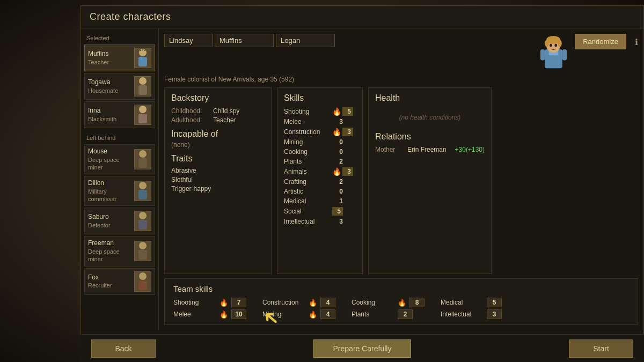 The width and height of the screenshot is (644, 362). Describe the element at coordinates (430, 150) in the screenshot. I see `relation-row-mother: Mother Erin Freeman +30(+130)` at that location.